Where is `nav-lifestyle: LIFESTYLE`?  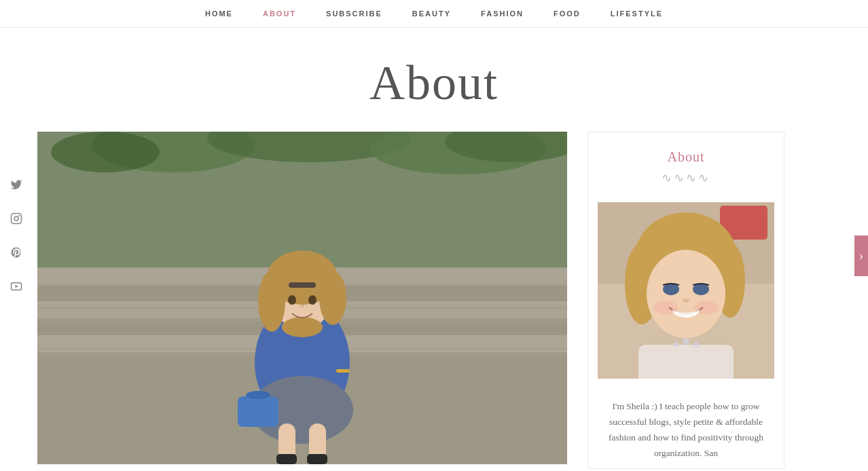
nav-lifestyle: LIFESTYLE is located at coordinates (637, 14).